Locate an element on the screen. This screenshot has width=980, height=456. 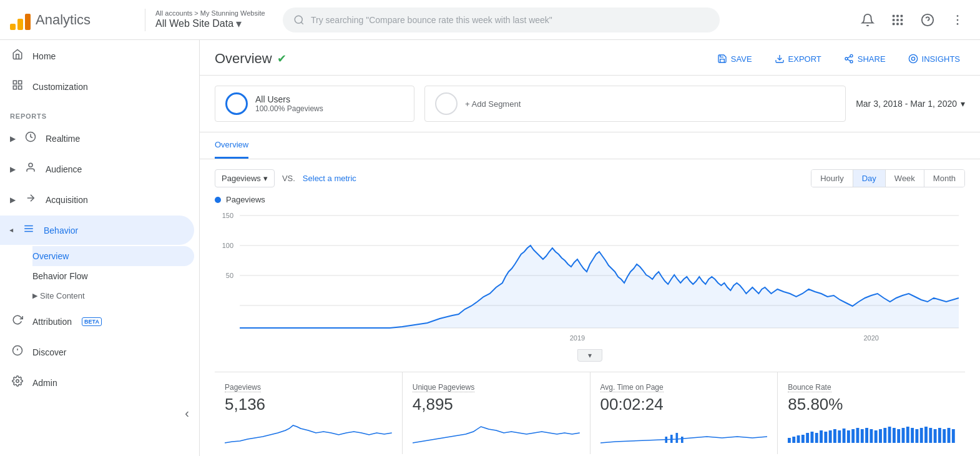
share-button: SHARE is located at coordinates (865, 59).